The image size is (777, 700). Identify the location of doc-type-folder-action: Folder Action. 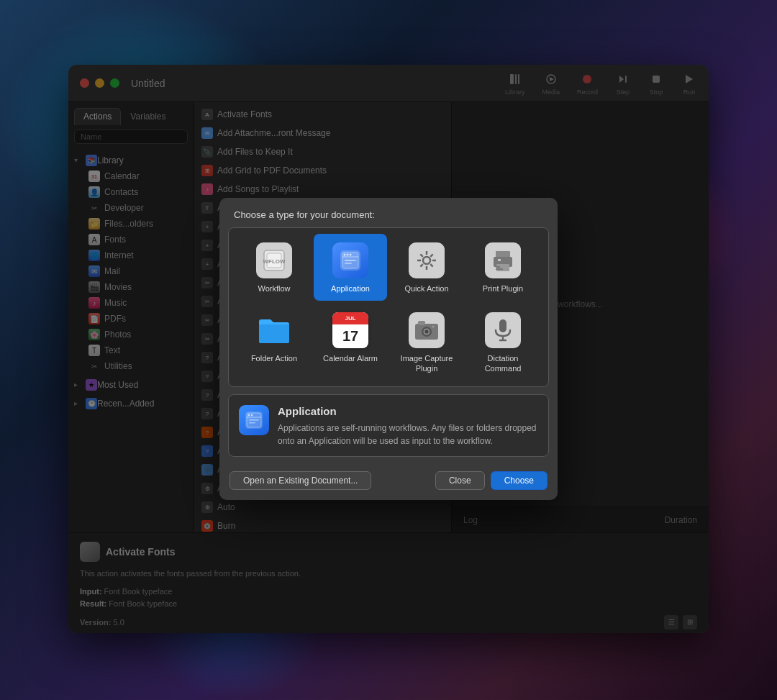
(274, 342).